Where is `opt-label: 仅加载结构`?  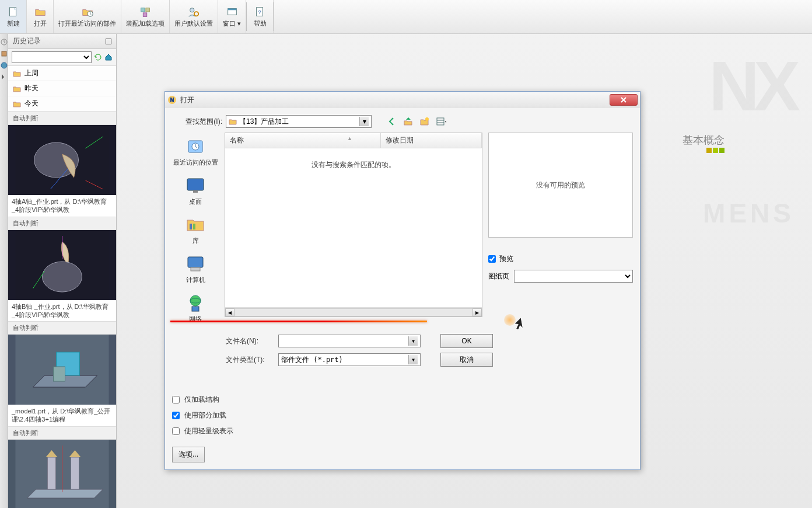
opt-label: 仅加载结构 is located at coordinates (202, 399).